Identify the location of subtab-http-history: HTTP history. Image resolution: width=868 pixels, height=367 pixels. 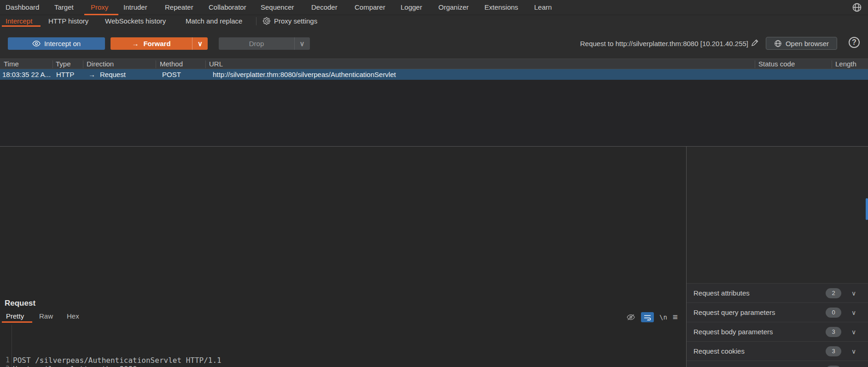
(68, 21).